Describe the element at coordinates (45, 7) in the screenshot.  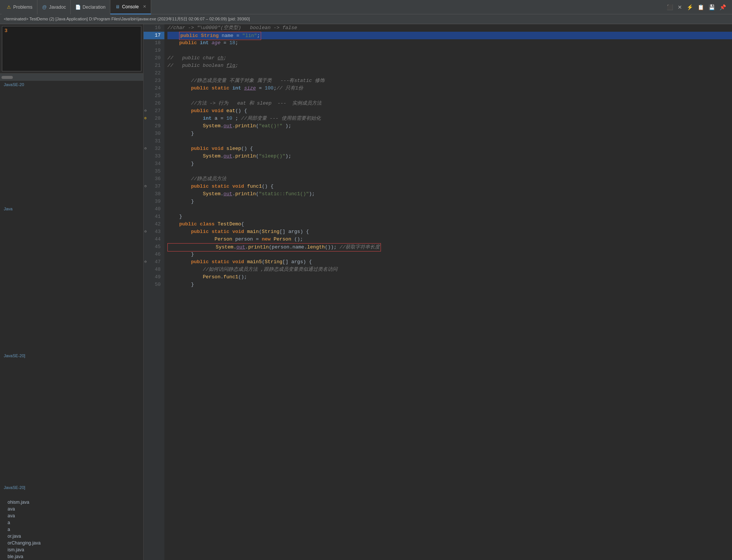
I see `javadoc-icon: @` at that location.